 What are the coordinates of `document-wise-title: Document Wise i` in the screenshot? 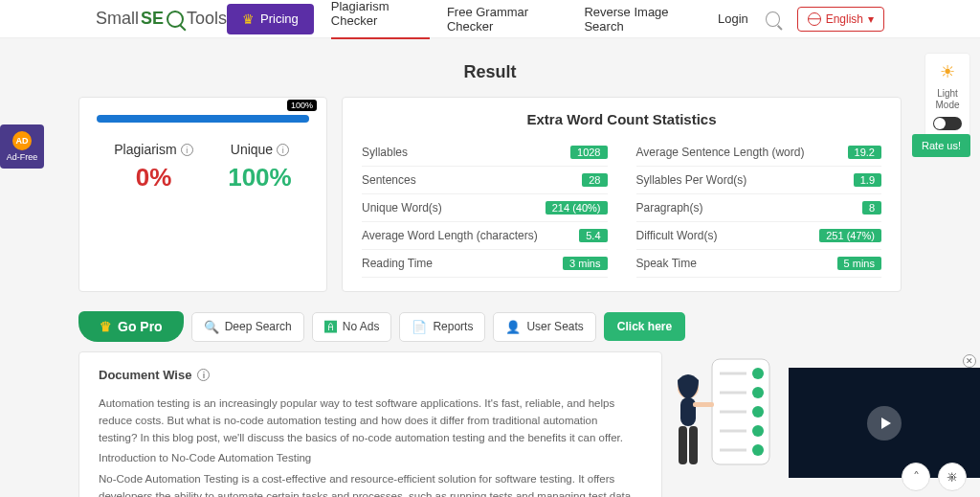 It's located at (370, 375).